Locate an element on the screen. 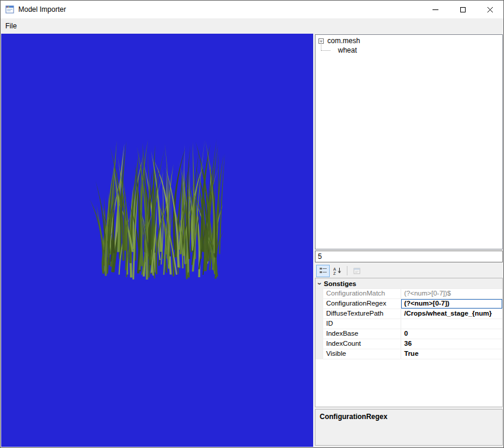 Image resolution: width=504 pixels, height=448 pixels. property-name: DiffuseTexturePath is located at coordinates (362, 314).